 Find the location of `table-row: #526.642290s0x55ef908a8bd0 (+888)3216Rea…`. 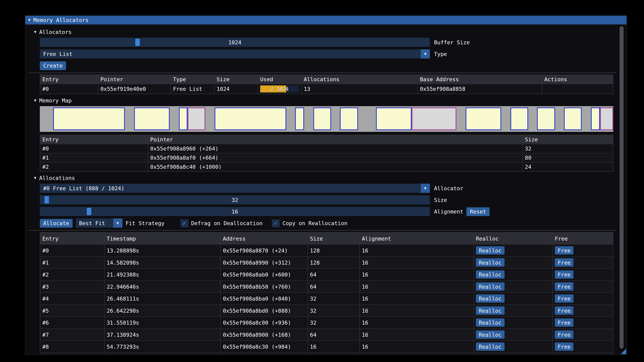

table-row: #526.642290s0x55ef908a8bd0 (+888)3216Rea… is located at coordinates (326, 310).